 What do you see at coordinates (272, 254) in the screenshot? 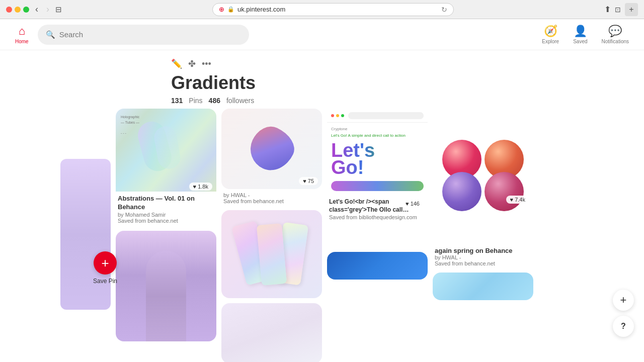
I see `pin-card-holo` at bounding box center [272, 254].